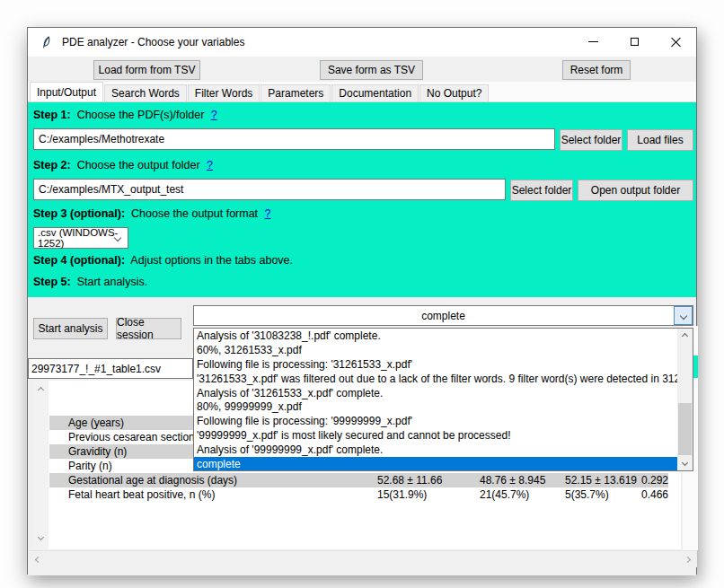  Describe the element at coordinates (436, 435) in the screenshot. I see `log-item: '99999999_x.pdf' is most likely secured …` at that location.